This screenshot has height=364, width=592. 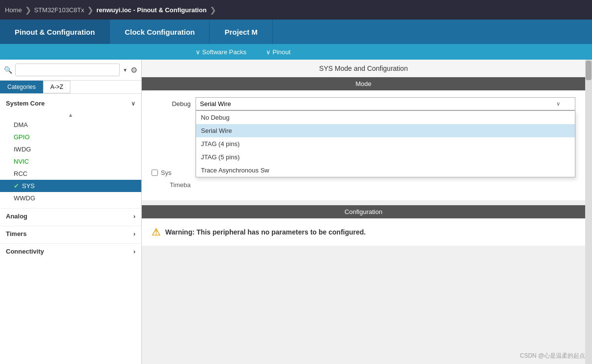 I want to click on timeba-label: Timeba, so click(x=174, y=185).